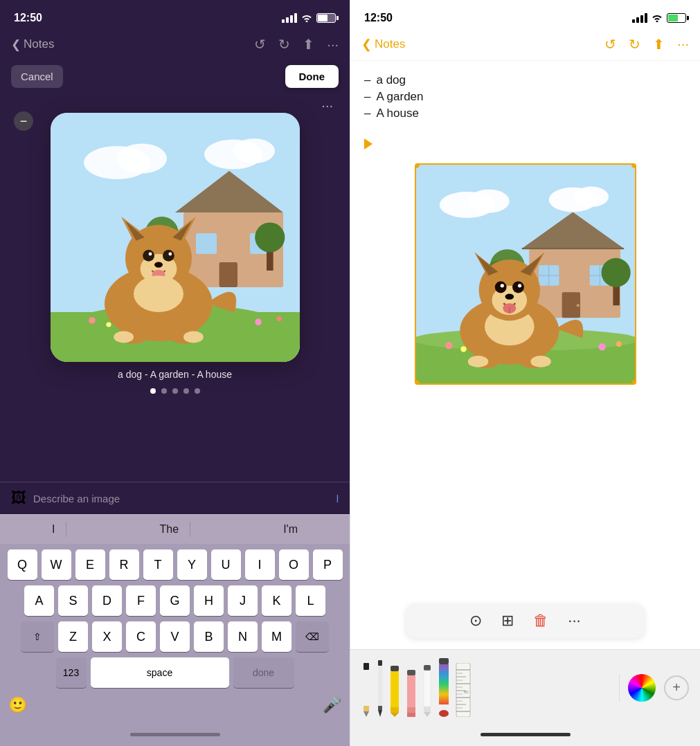 The image size is (700, 746). I want to click on key-f: F, so click(141, 601).